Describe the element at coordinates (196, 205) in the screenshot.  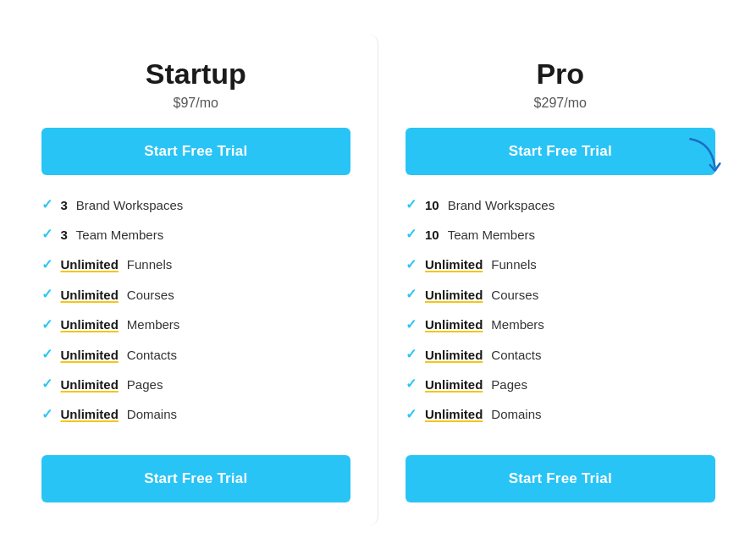
I see `feature-item: ✓ 3 Brand Workspaces` at that location.